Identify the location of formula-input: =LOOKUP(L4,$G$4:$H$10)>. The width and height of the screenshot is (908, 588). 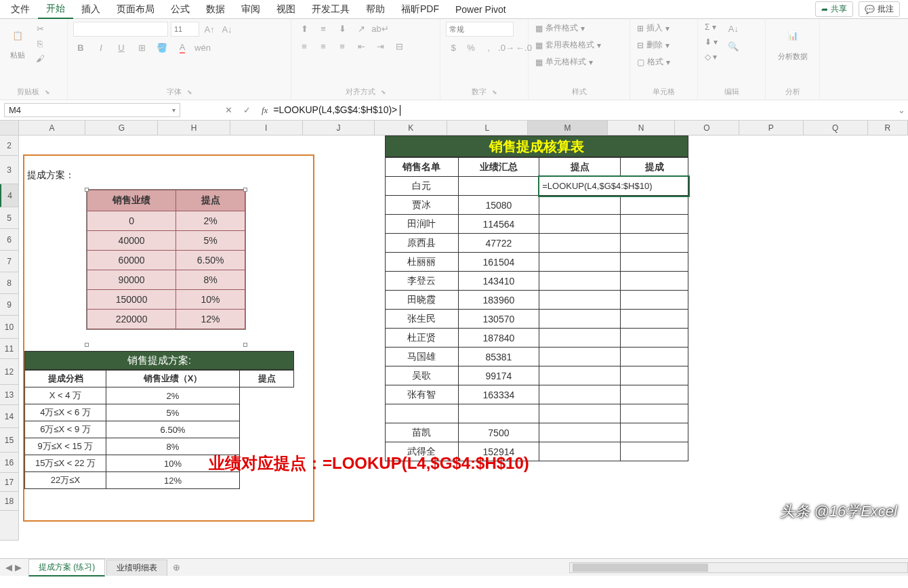
(581, 110).